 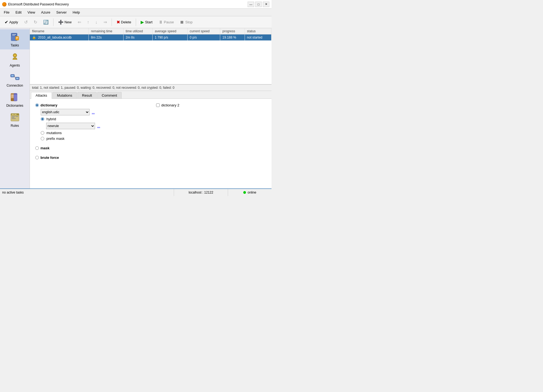 I want to click on sidebar-item-connection: Connection, so click(x=15, y=80).